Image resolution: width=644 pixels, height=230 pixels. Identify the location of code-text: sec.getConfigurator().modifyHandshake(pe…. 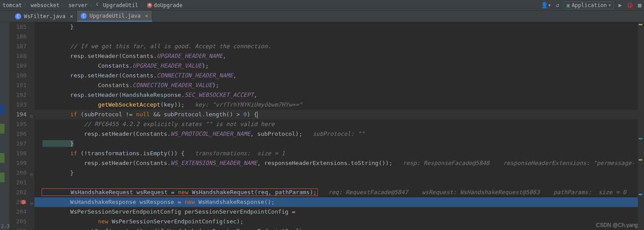
(176, 229).